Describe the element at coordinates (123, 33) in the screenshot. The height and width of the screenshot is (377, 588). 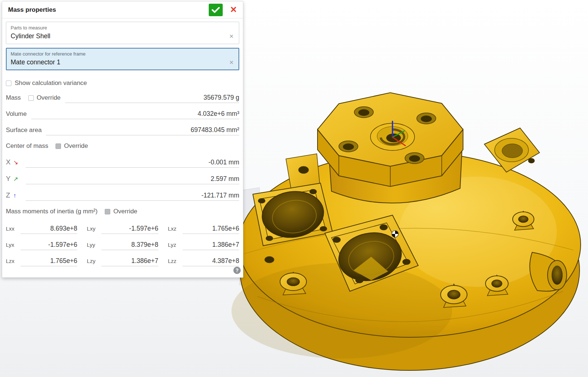
I see `parts-to-measure-field: Parts to measure Cylinder Shell ✕` at that location.